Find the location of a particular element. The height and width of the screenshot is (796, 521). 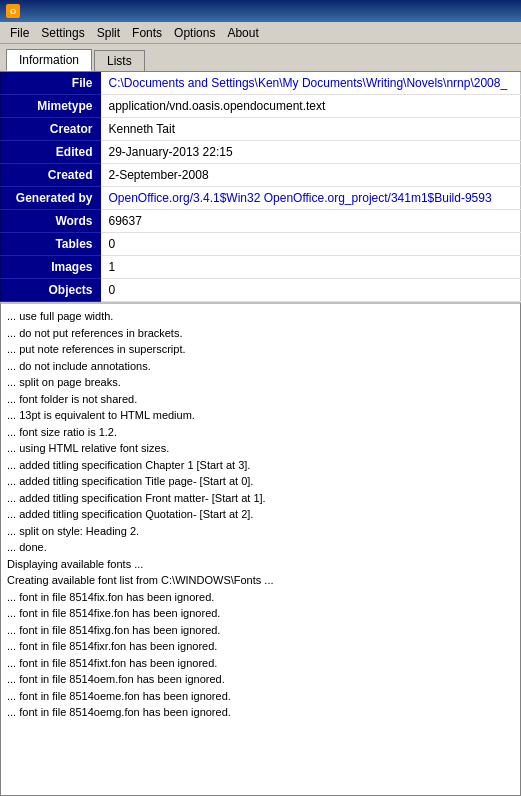

log-line: ... font in file 8514oem.fon has been ig… is located at coordinates (260, 680).